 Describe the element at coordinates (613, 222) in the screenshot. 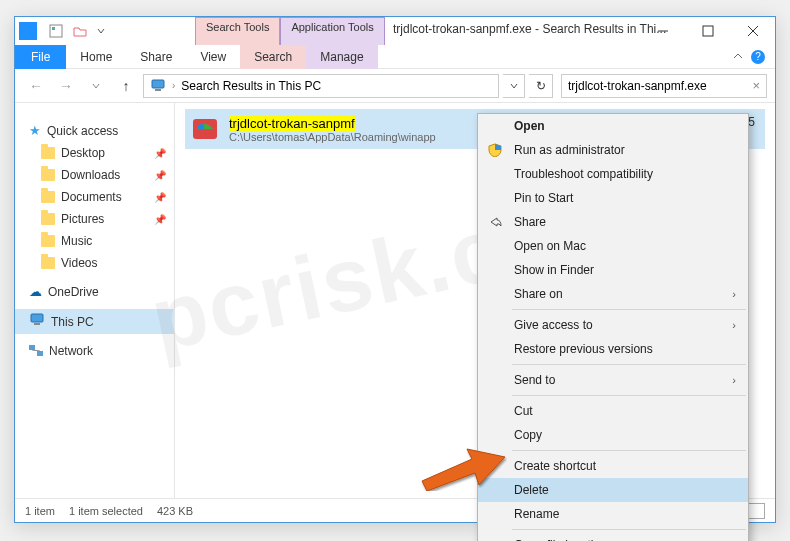

I see `ctx-share: Share` at that location.